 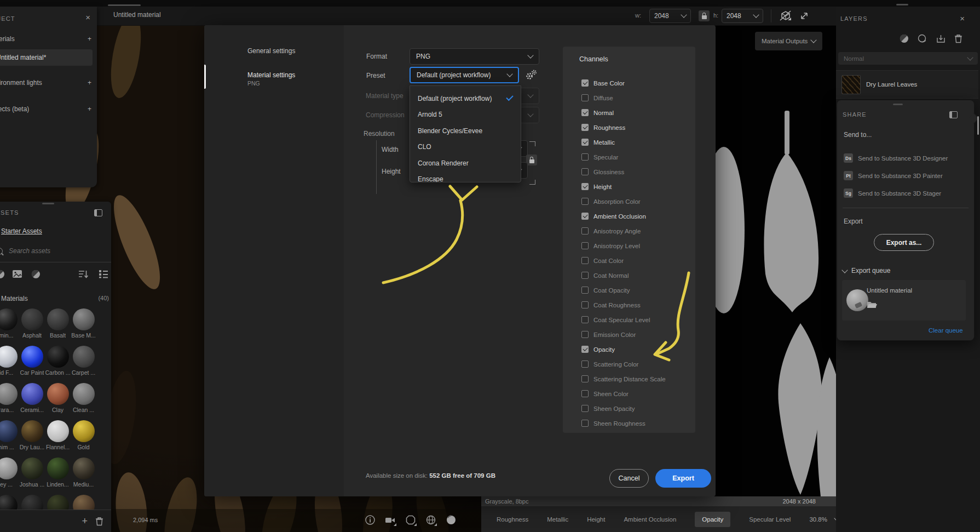 What do you see at coordinates (629, 350) in the screenshot?
I see `channel-row: Opacity` at bounding box center [629, 350].